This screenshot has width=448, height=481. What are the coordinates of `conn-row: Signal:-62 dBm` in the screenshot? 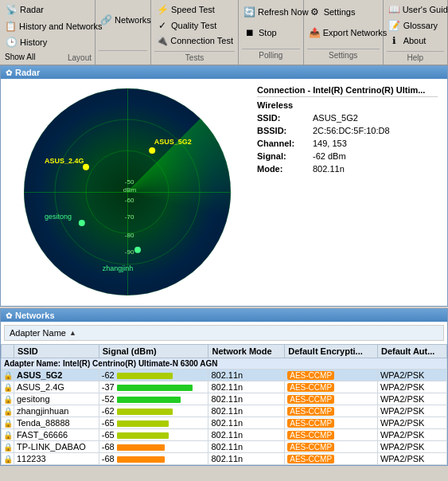 It's located at (347, 156).